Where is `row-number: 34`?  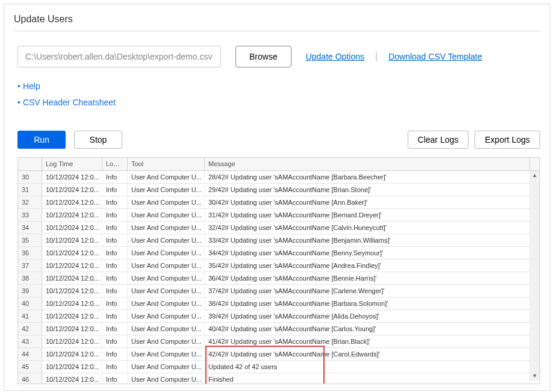
row-number: 34 is located at coordinates (30, 228).